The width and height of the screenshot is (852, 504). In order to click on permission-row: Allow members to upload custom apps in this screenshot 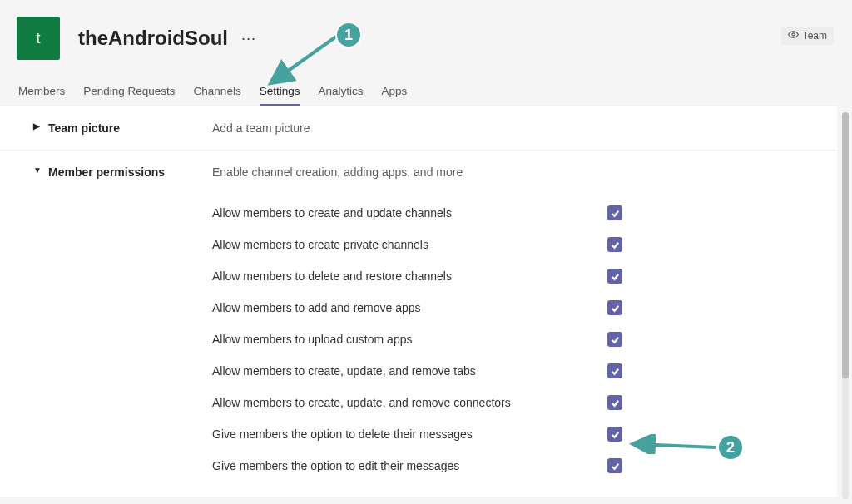, I will do `click(513, 339)`.